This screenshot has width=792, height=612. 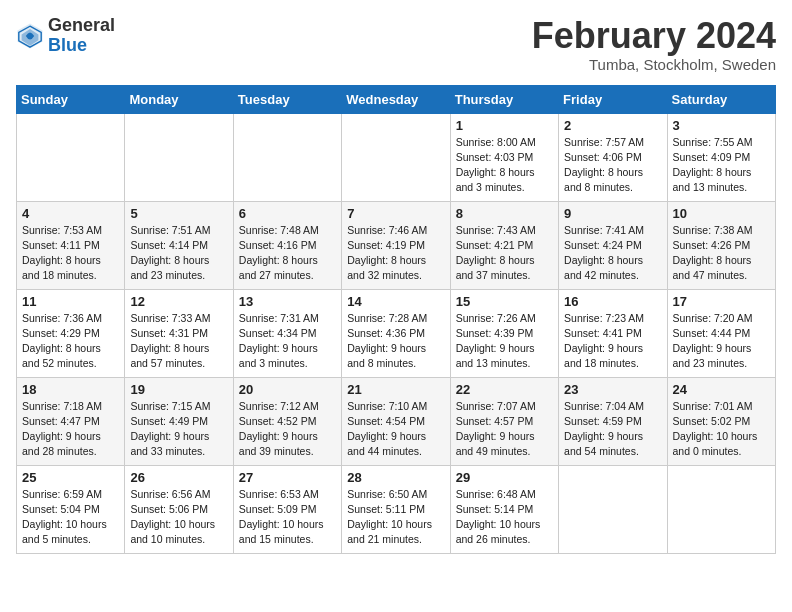 I want to click on day-number: 19, so click(x=178, y=390).